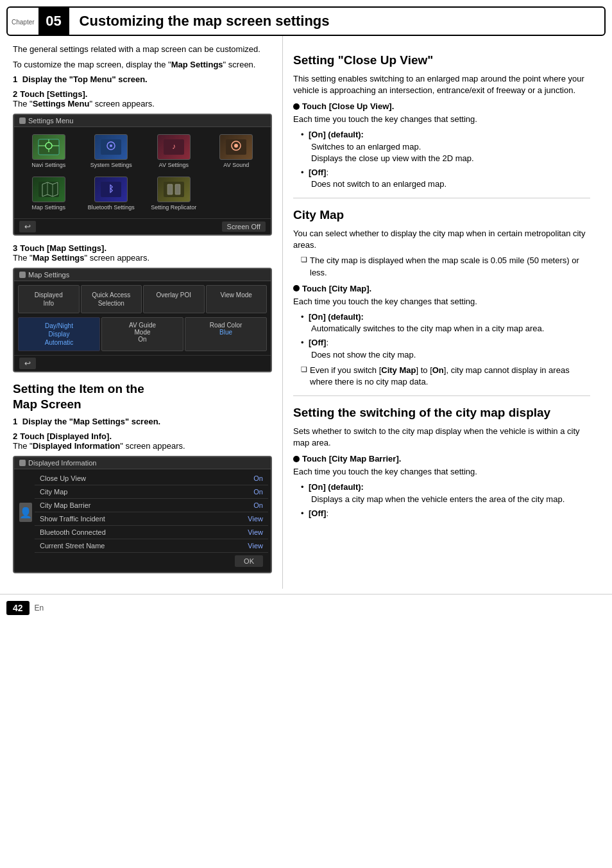 This screenshot has width=612, height=868. What do you see at coordinates (174, 152) in the screenshot?
I see `settings-item-av: ♪ AV Settings` at bounding box center [174, 152].